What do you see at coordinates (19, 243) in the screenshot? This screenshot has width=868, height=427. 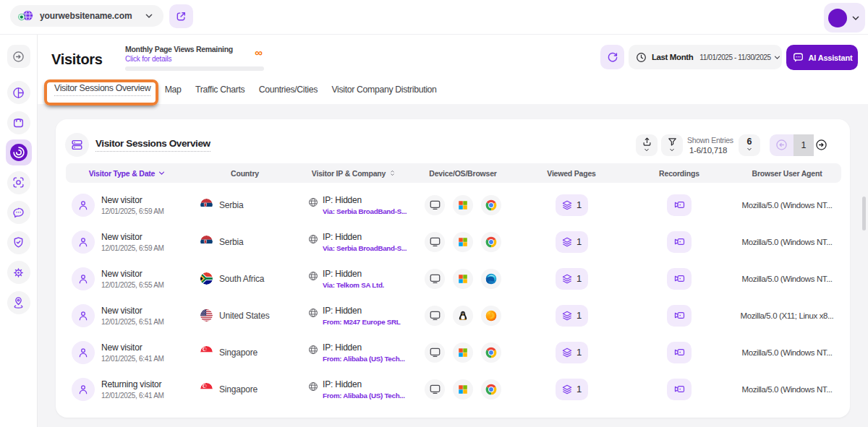 I see `sidebar-item-privacy` at bounding box center [19, 243].